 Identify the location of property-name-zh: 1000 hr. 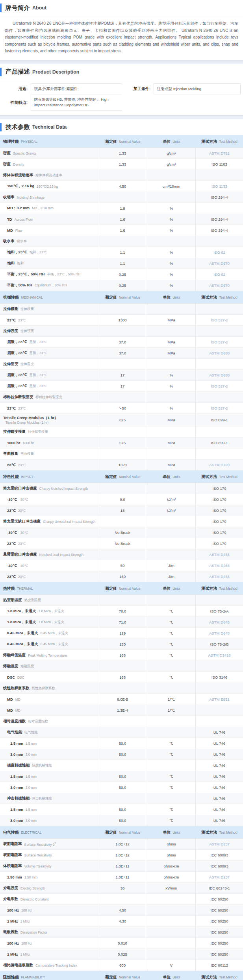
(13, 443).